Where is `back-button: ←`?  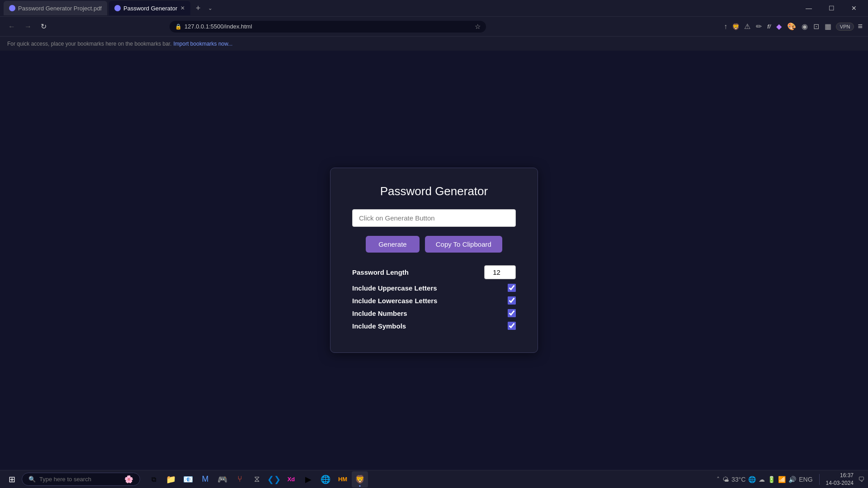 back-button: ← is located at coordinates (12, 27).